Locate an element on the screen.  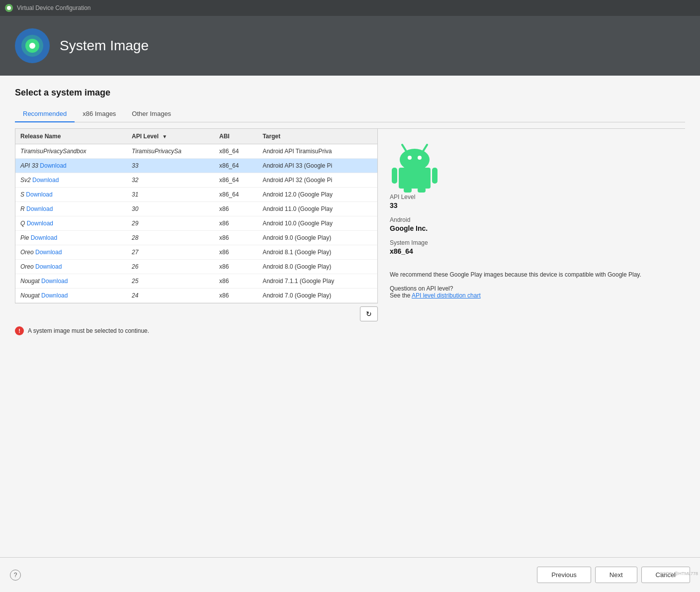
cell-api-level: TiramisuPrivacySa is located at coordinates (171, 151).